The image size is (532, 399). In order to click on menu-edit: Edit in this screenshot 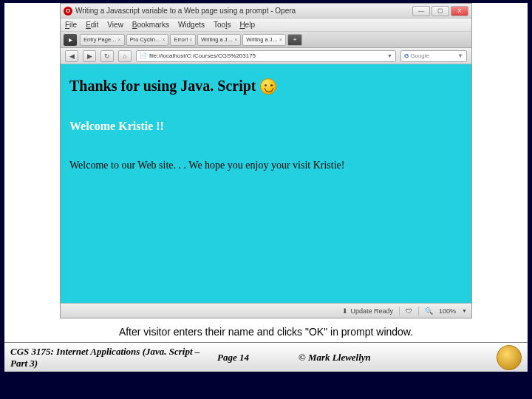, I will do `click(92, 25)`.